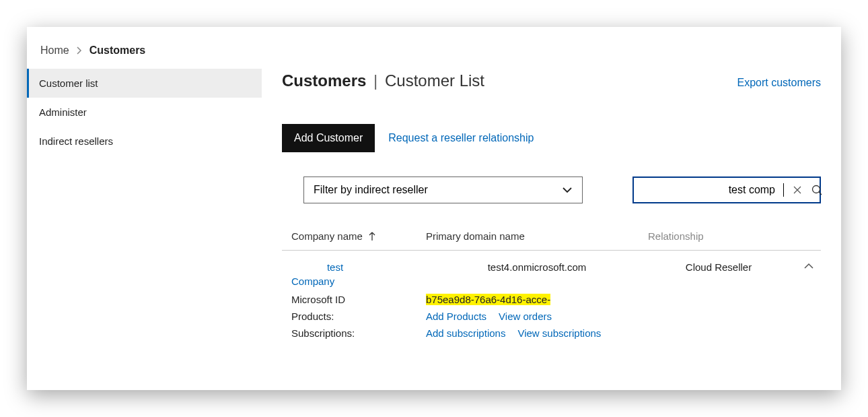 This screenshot has width=868, height=417. What do you see at coordinates (525, 317) in the screenshot?
I see `view-orders-link: View orders` at bounding box center [525, 317].